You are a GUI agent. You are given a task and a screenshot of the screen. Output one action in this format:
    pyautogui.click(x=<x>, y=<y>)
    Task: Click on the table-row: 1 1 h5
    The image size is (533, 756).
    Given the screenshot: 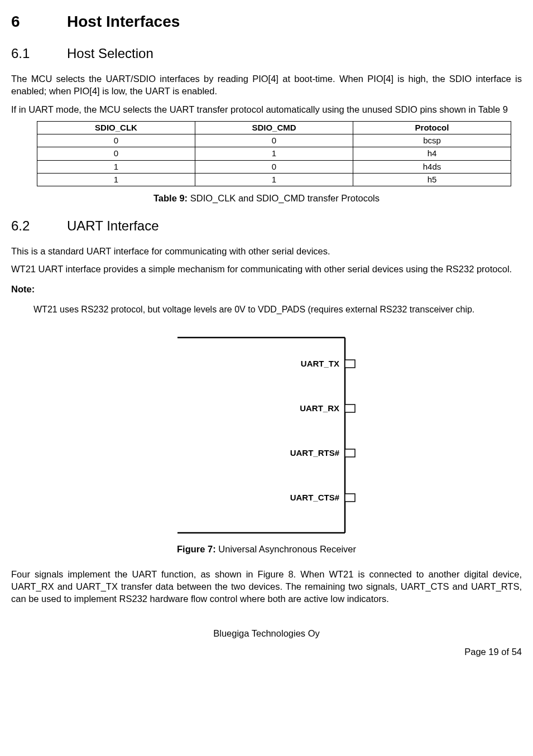 What is the action you would take?
    pyautogui.click(x=275, y=180)
    